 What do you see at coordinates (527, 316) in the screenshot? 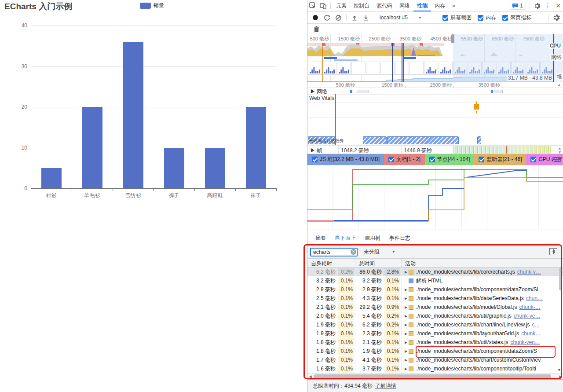
I see `source-link: chunk-ve…` at bounding box center [527, 316].